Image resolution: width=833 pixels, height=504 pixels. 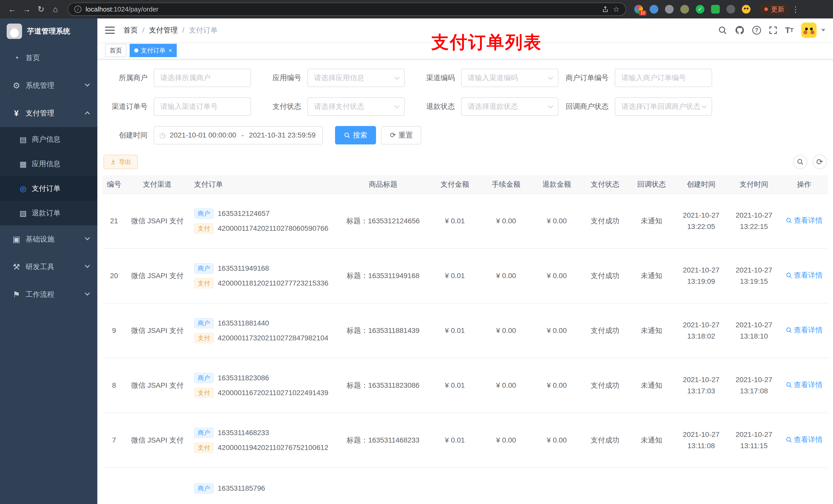 I want to click on filter-label: 回调商户状态, so click(x=589, y=107).